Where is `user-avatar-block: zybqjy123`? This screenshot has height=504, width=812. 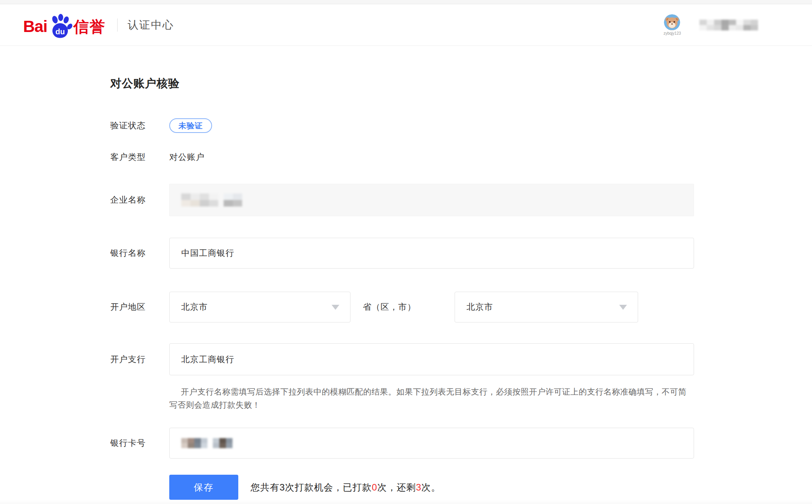
user-avatar-block: zybqjy123 is located at coordinates (672, 25).